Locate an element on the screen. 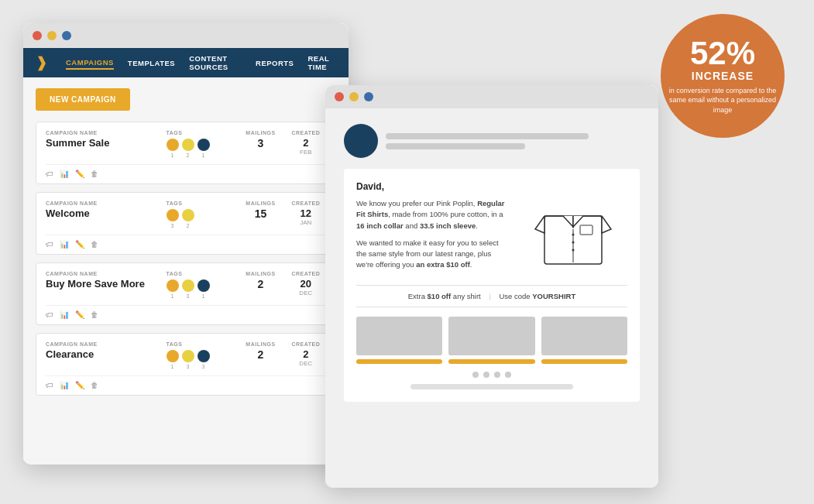  badge-description: in conversion rate compared to the same … is located at coordinates (723, 101).